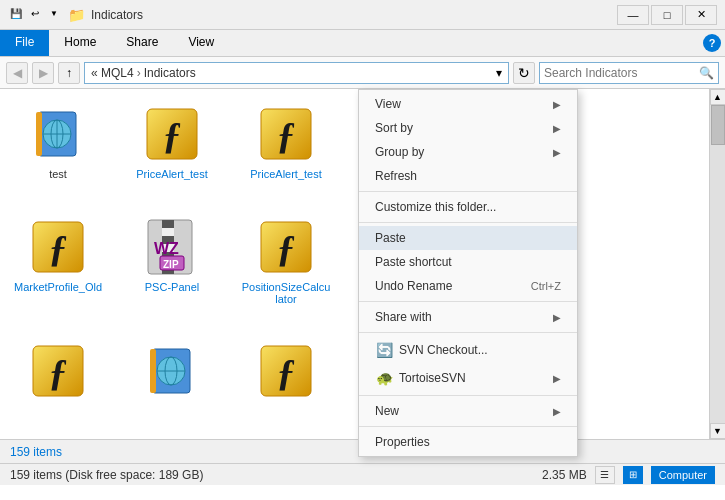 This screenshot has width=725, height=500. Describe the element at coordinates (468, 152) in the screenshot. I see `cm-group-by: Group by ▶` at that location.